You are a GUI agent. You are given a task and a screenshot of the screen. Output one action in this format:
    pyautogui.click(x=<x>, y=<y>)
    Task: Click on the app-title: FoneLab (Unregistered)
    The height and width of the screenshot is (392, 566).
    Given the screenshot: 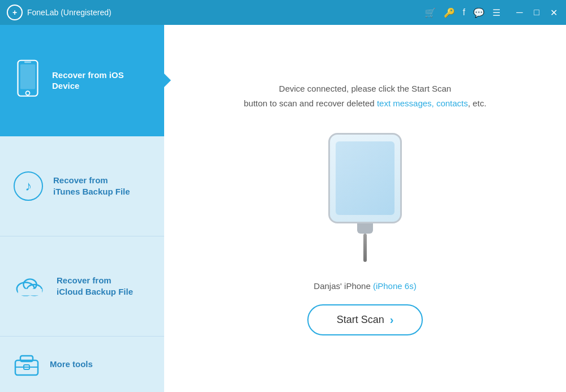 What is the action you would take?
    pyautogui.click(x=69, y=12)
    